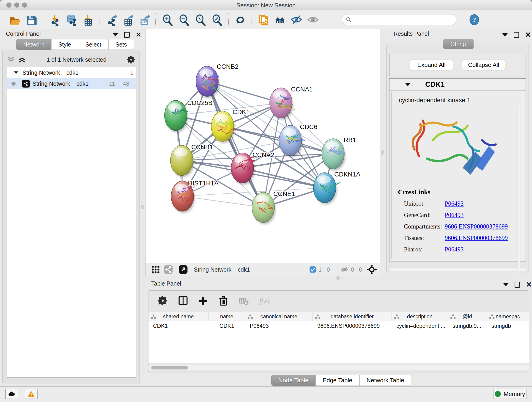  What do you see at coordinates (217, 20) in the screenshot?
I see `zoom-selected-button` at bounding box center [217, 20].